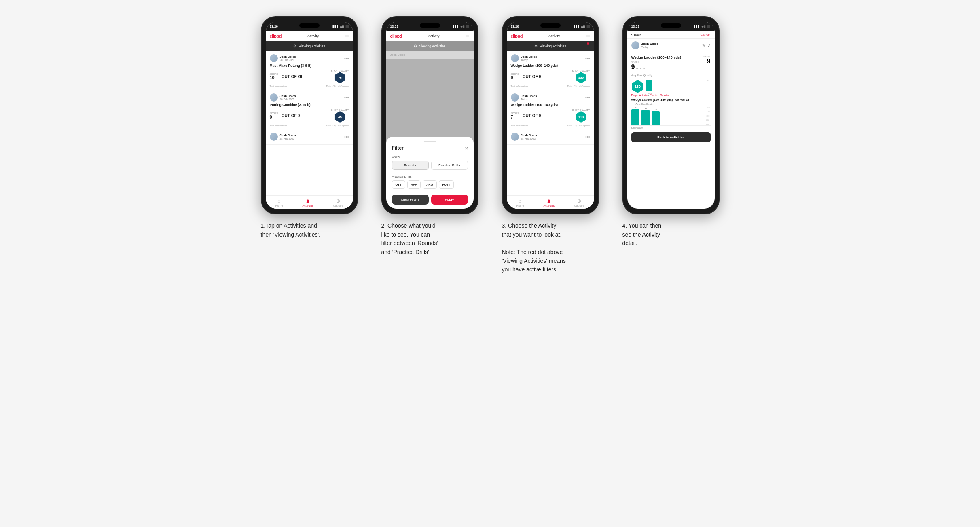 This screenshot has width=980, height=527. Describe the element at coordinates (579, 205) in the screenshot. I see `capture-label-3: Capture` at that location.